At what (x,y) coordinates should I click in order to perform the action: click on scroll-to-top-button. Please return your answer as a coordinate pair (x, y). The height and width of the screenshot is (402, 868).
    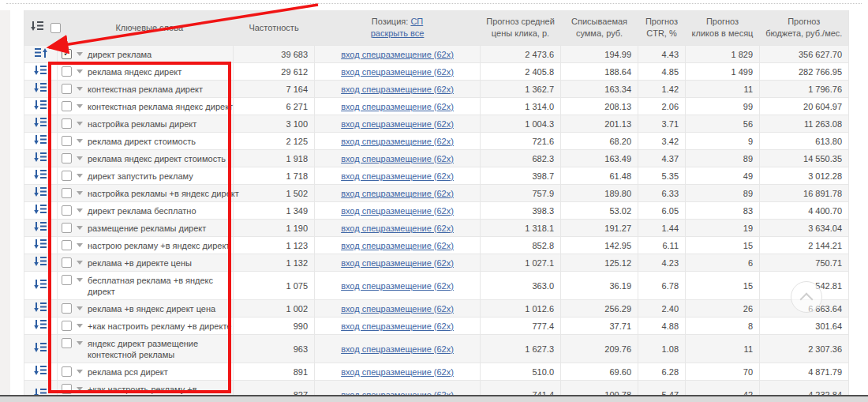
    Looking at the image, I should click on (806, 297).